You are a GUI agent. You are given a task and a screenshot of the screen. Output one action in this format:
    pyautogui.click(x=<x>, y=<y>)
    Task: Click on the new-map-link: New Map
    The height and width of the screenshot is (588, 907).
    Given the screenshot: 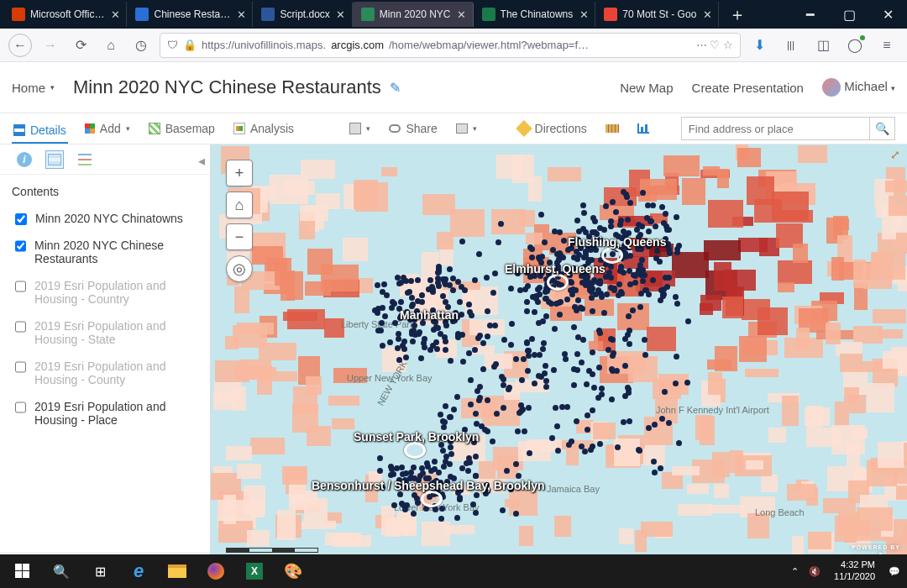 What is the action you would take?
    pyautogui.click(x=647, y=87)
    